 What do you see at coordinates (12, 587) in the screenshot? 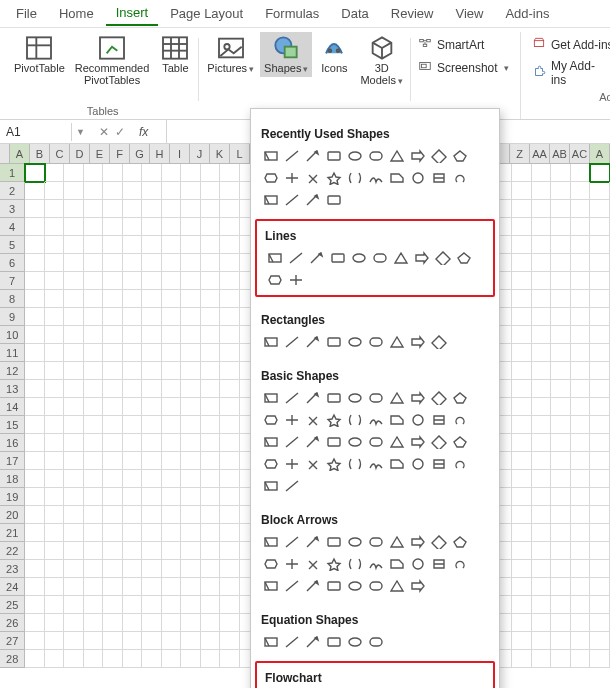
I see `row-header: 24` at bounding box center [12, 587].